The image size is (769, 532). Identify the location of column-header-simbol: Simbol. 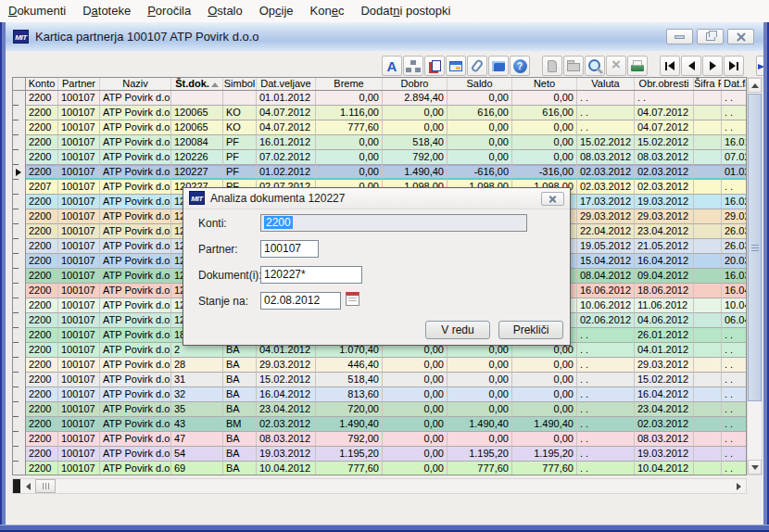
(240, 83).